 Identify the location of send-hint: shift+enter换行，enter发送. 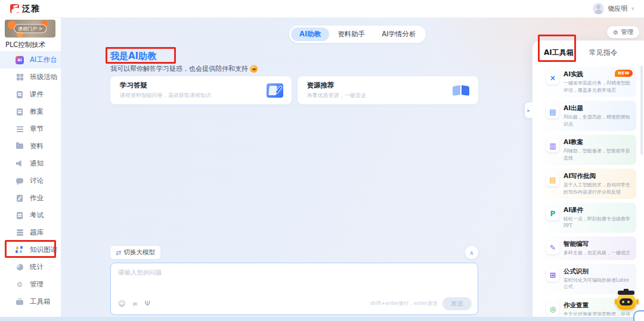
(404, 304).